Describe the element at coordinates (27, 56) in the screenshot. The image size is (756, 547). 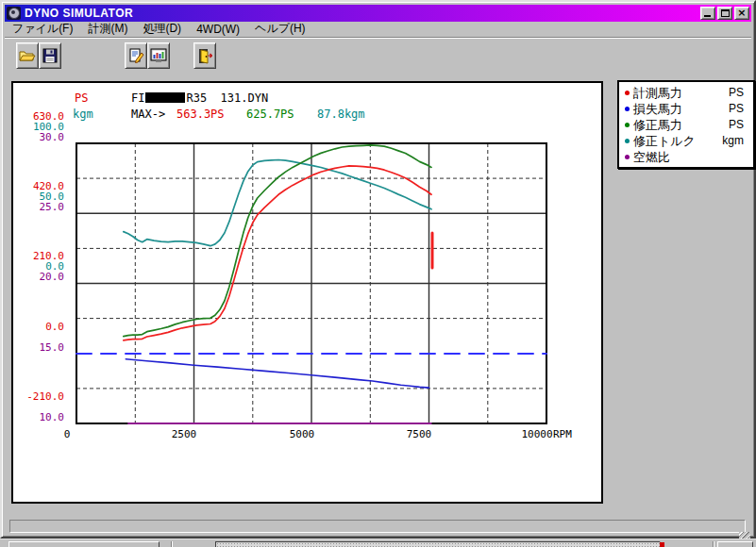
I see `open-folder-icon` at that location.